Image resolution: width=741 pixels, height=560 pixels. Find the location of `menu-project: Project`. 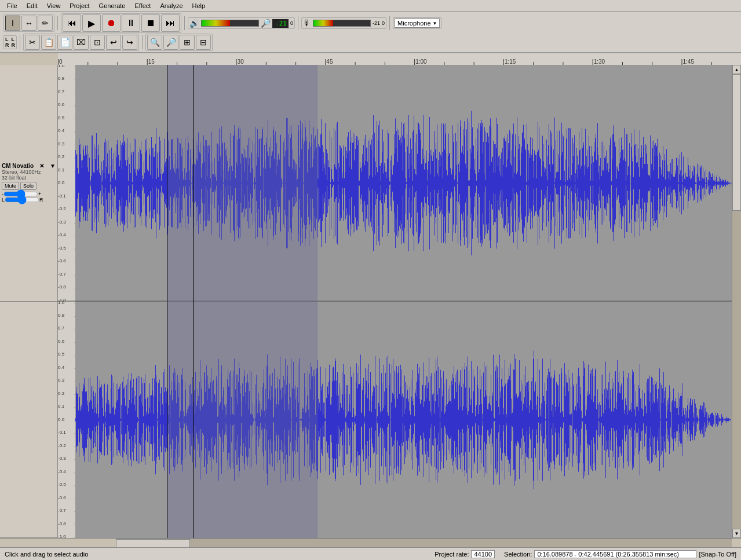

menu-project: Project is located at coordinates (79, 6).